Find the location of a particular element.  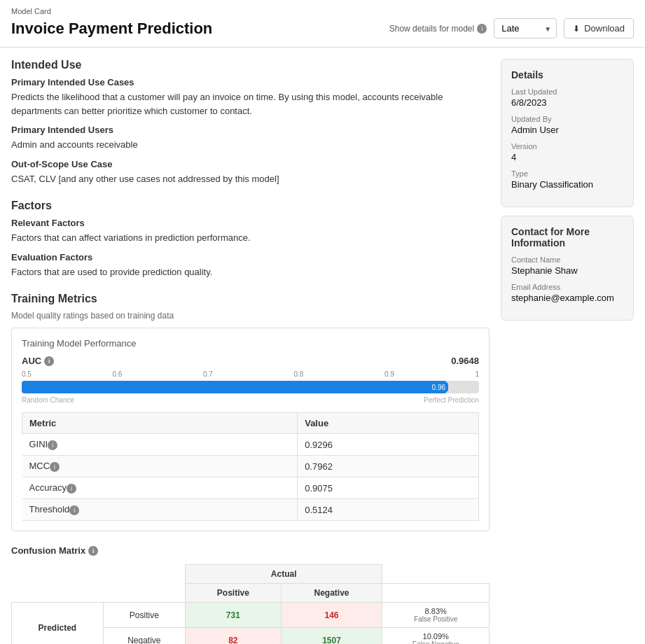

confusion-table: Actual Positive Negative Predicted Pos is located at coordinates (251, 604).